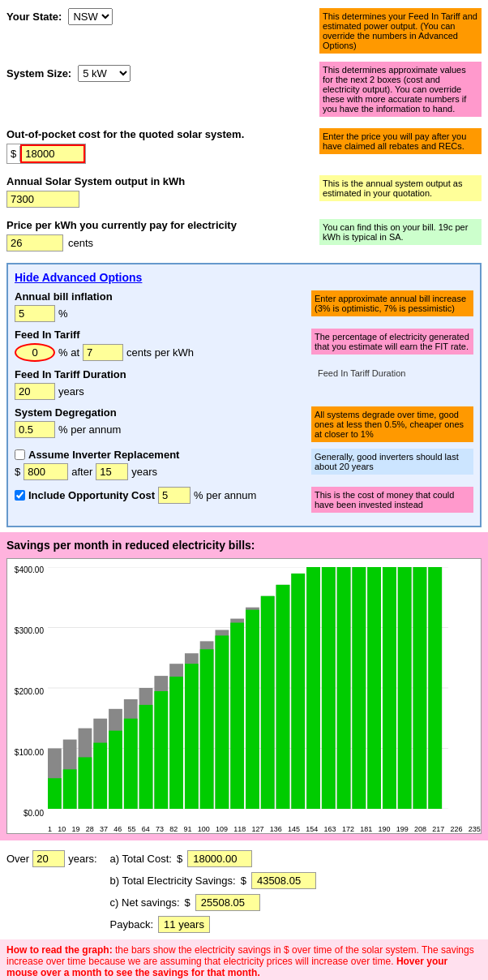  What do you see at coordinates (392, 500) in the screenshot?
I see `opportunity-tooltip: This is the cost of money that could hav…` at bounding box center [392, 500].